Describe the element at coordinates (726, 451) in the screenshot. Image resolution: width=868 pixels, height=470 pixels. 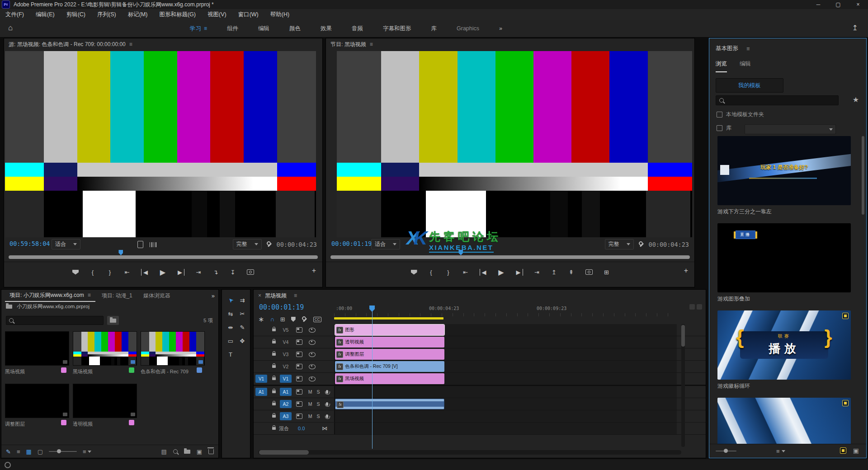
I see `thumbnail-size-slider` at that location.